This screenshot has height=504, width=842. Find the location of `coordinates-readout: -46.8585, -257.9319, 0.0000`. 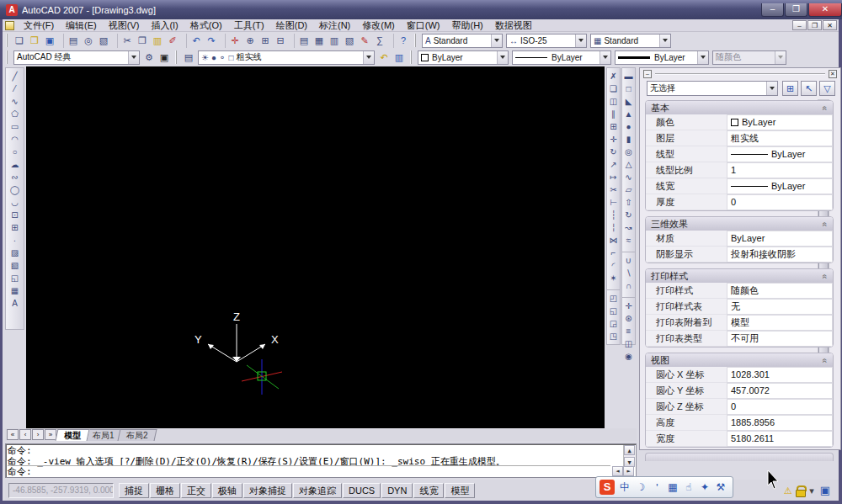

coordinates-readout: -46.8585, -257.9319, 0.0000 is located at coordinates (61, 491).